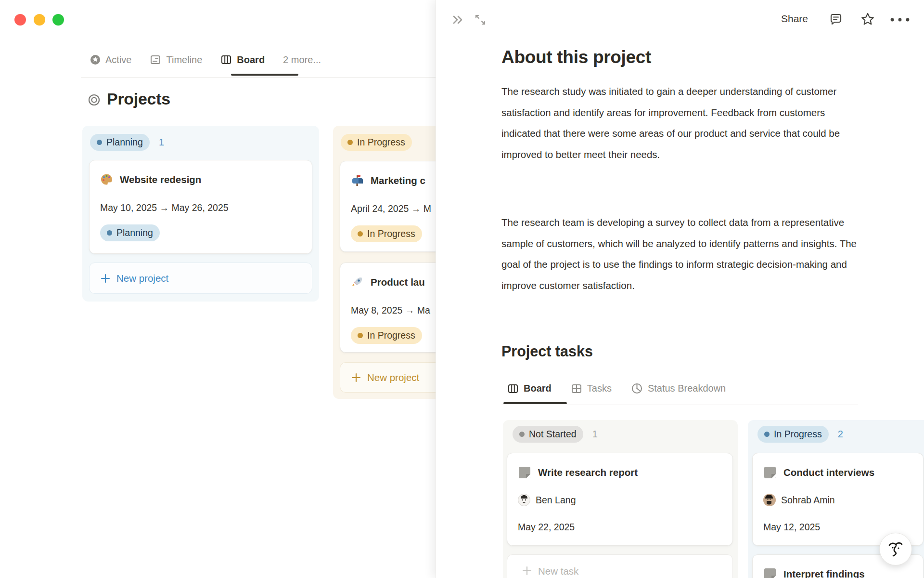  Describe the element at coordinates (480, 20) in the screenshot. I see `expand-page-button` at that location.